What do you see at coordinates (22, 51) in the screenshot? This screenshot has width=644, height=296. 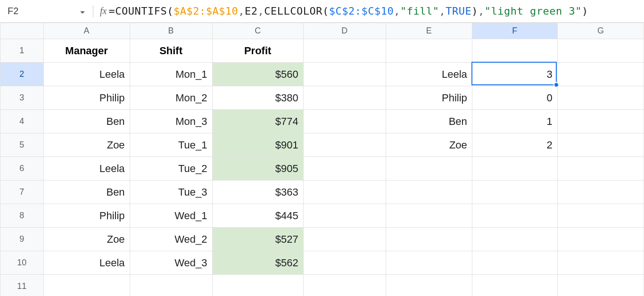 I see `row-header-1: 1` at bounding box center [22, 51].